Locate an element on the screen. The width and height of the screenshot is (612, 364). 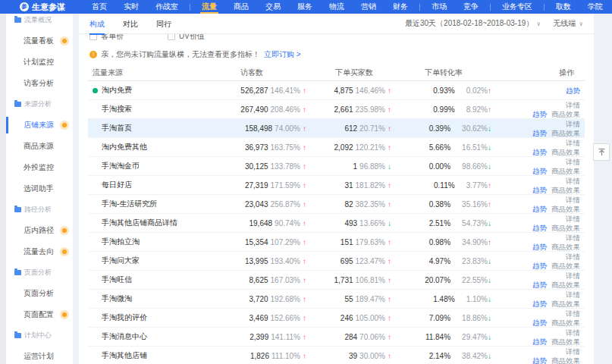
nav-item-物流: 物流 is located at coordinates (337, 7).